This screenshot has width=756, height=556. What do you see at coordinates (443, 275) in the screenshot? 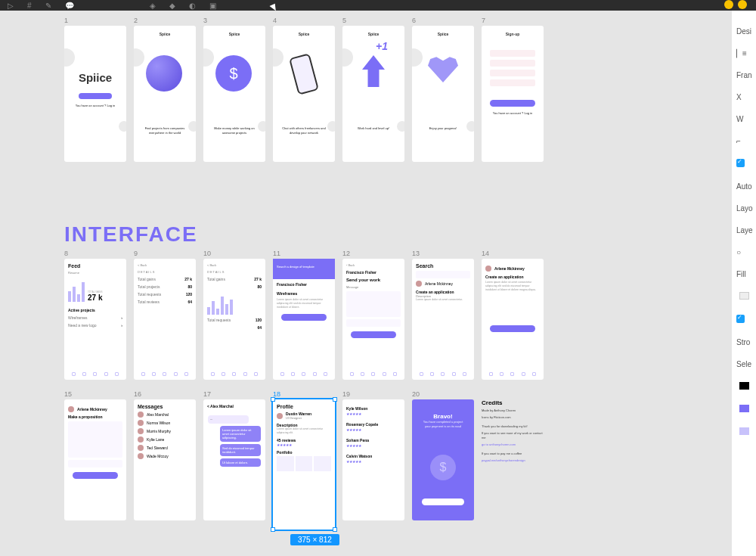
I see `search-input` at bounding box center [443, 275].